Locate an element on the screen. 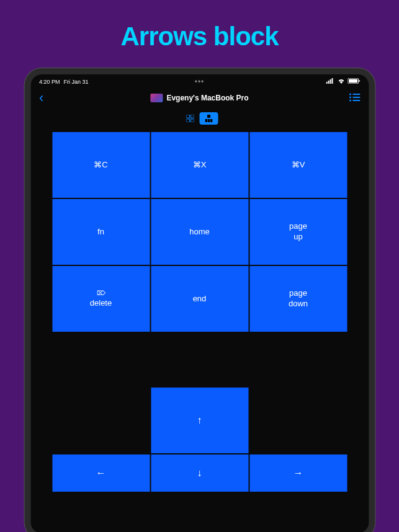 This screenshot has height=532, width=399. key-page-down: page down is located at coordinates (298, 299).